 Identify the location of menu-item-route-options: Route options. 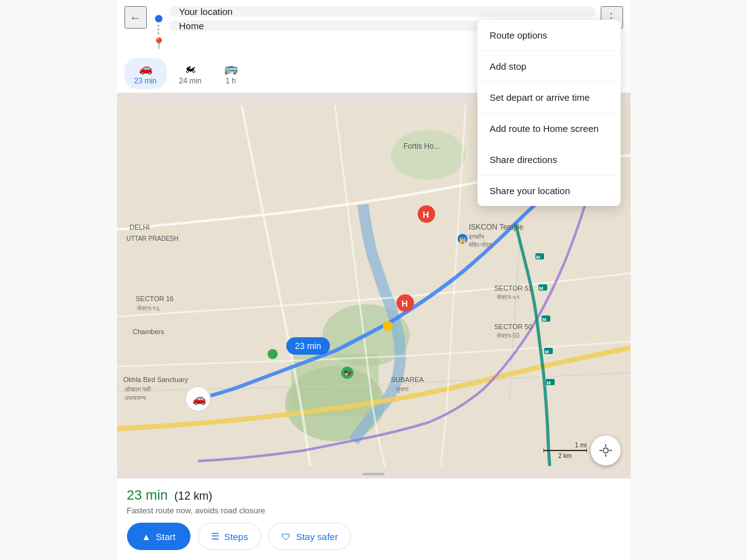
(549, 35).